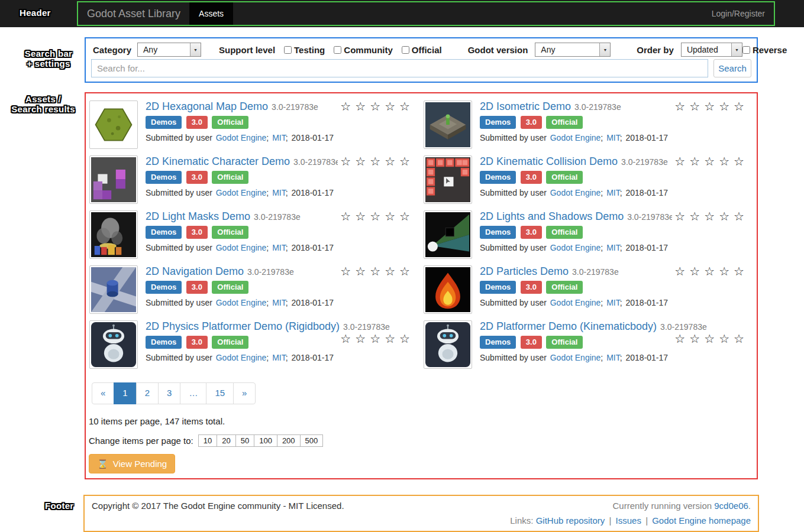 The width and height of the screenshot is (804, 532). I want to click on category-select: Any ▼, so click(169, 50).